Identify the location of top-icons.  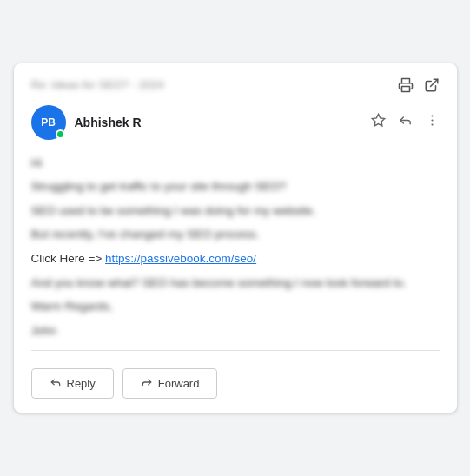
(419, 85).